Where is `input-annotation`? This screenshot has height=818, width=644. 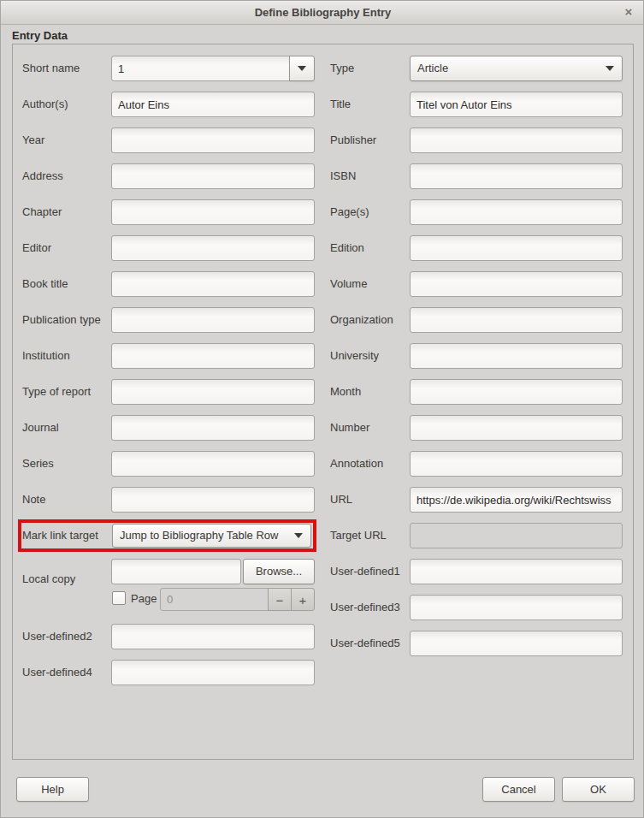
input-annotation is located at coordinates (517, 464).